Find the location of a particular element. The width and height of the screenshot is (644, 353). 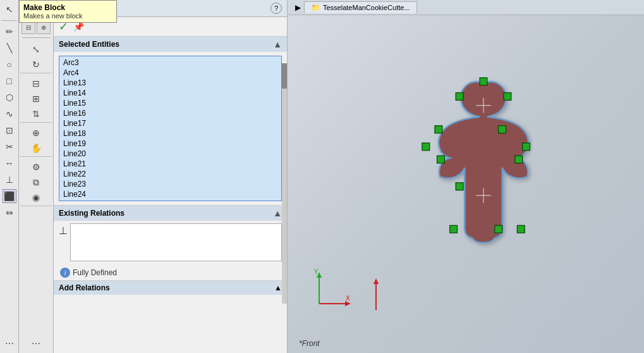

left-toolbar: ↖ ✏ ╲ ○ □ ⬡ ∿ ⊡ ✂ ↔ ⊥ ⬛ ⇔ ⋯ is located at coordinates (9, 176).